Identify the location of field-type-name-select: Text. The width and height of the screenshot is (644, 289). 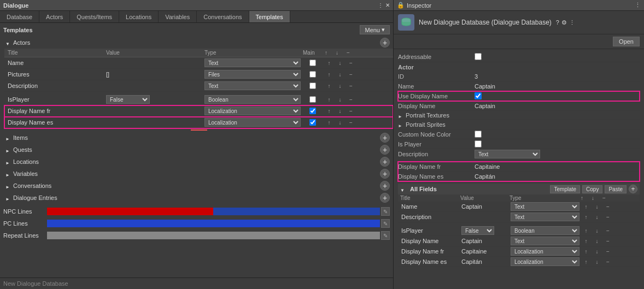
(253, 63).